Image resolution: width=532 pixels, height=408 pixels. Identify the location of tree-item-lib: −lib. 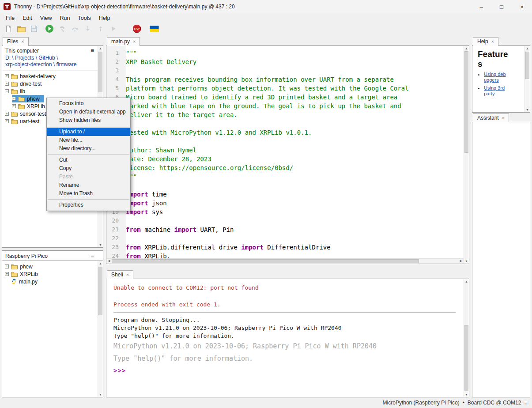
(53, 91).